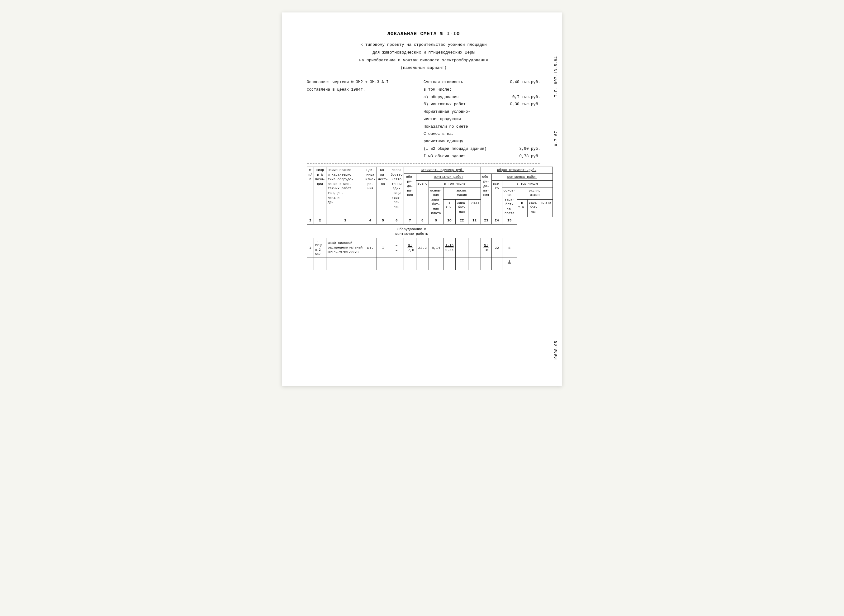 Image resolution: width=844 pixels, height=616 pixels. Describe the element at coordinates (371, 264) in the screenshot. I see `cell-unit2` at that location.